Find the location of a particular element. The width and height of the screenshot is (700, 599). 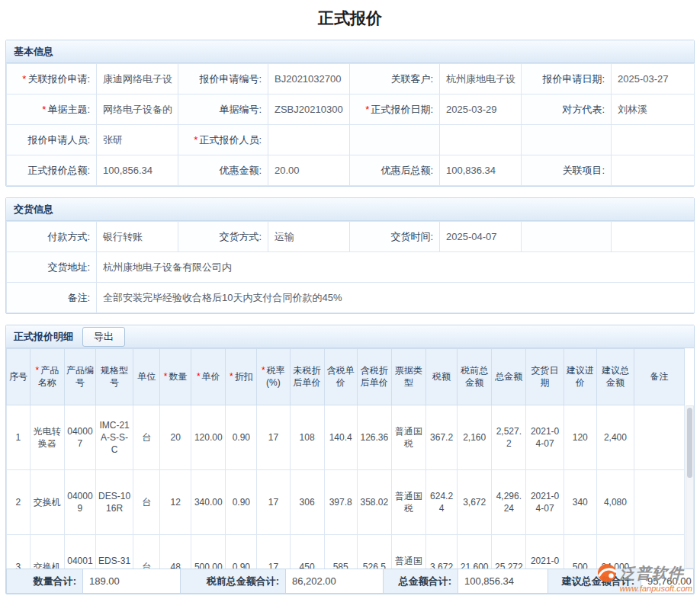

column-header: 规格型号 is located at coordinates (114, 377).